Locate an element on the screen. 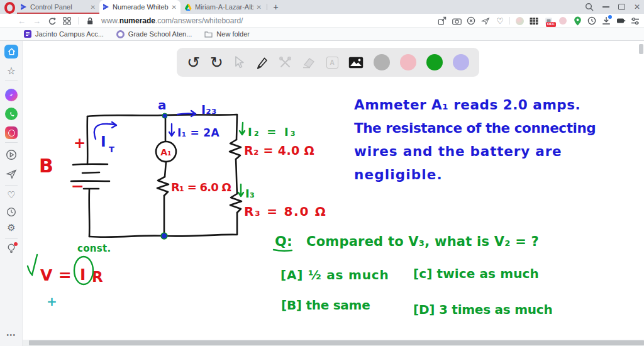  battery-icon is located at coordinates (621, 21).